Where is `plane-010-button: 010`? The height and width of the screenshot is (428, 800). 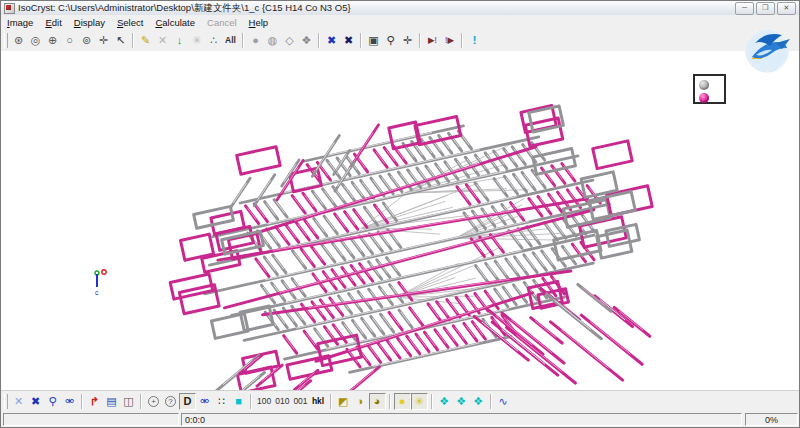 plane-010-button: 010 is located at coordinates (282, 402).